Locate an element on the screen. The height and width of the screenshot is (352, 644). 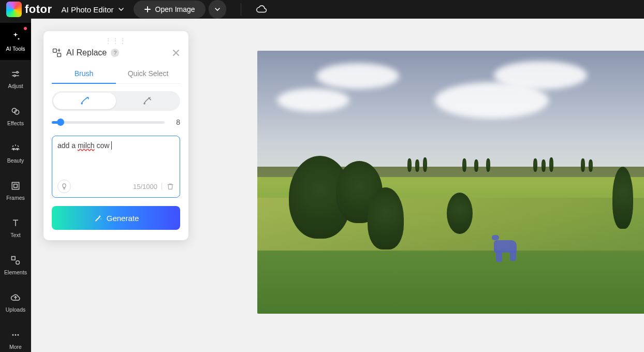
open-image-dropdown is located at coordinates (217, 9).